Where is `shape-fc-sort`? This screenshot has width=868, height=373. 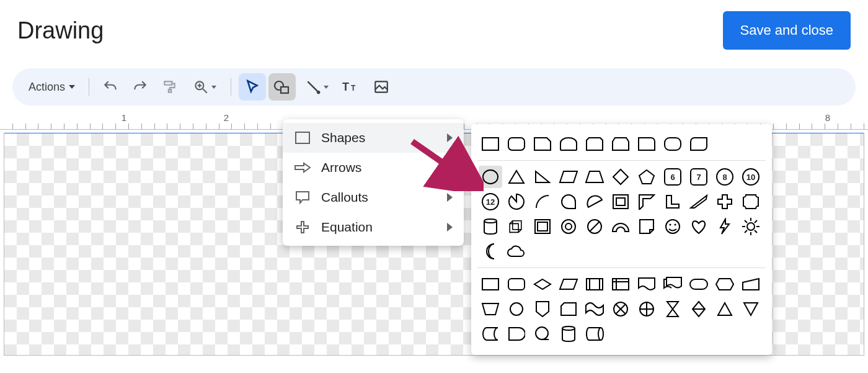 shape-fc-sort is located at coordinates (699, 309).